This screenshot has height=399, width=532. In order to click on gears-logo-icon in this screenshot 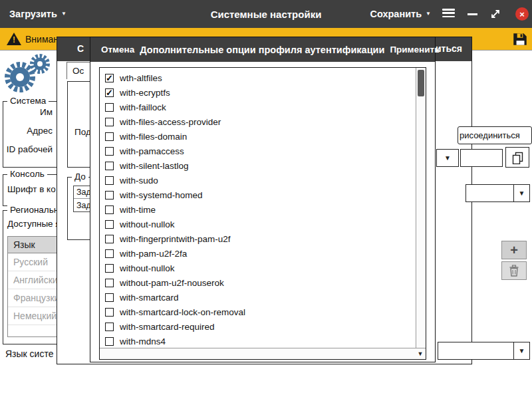, I will do `click(29, 74)`.